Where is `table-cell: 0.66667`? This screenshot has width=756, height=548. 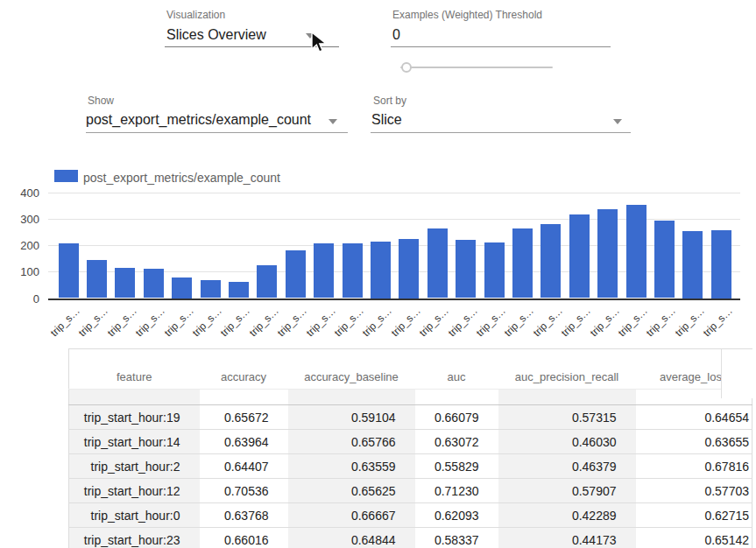 table-cell: 0.66667 is located at coordinates (352, 516).